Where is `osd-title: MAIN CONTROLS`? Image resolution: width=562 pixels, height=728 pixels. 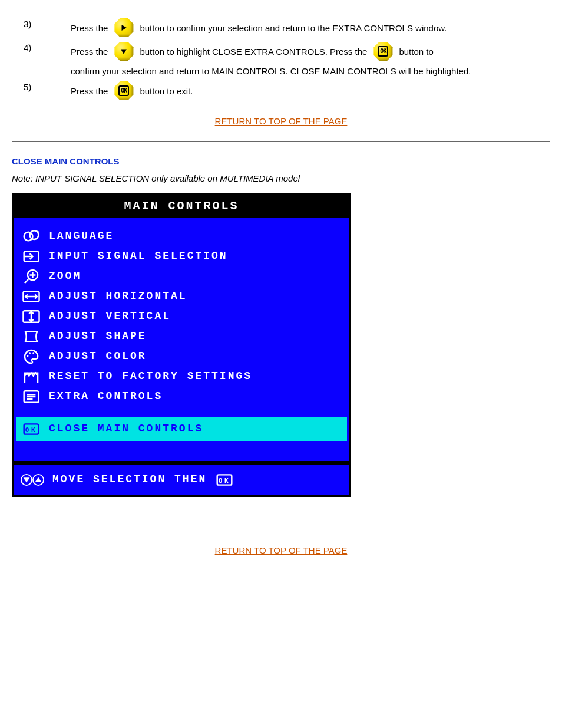
osd-title: MAIN CONTROLS is located at coordinates (181, 206).